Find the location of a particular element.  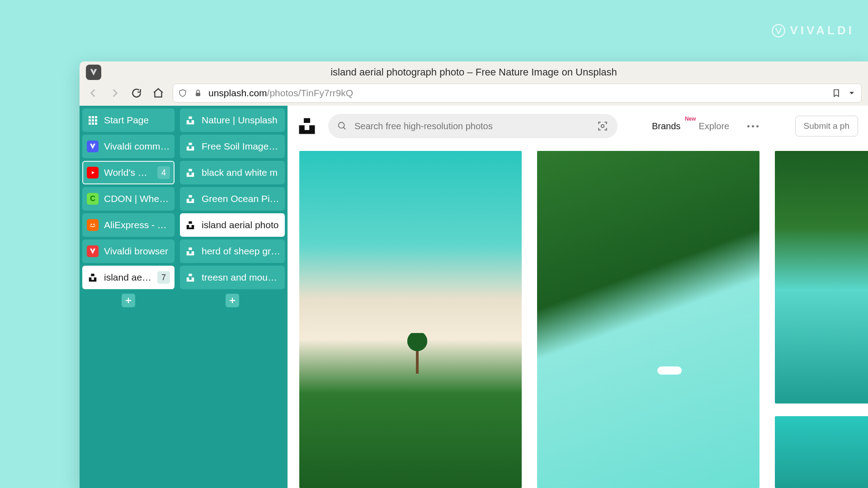

tab-cdon: C CDON | When a is located at coordinates (128, 199).